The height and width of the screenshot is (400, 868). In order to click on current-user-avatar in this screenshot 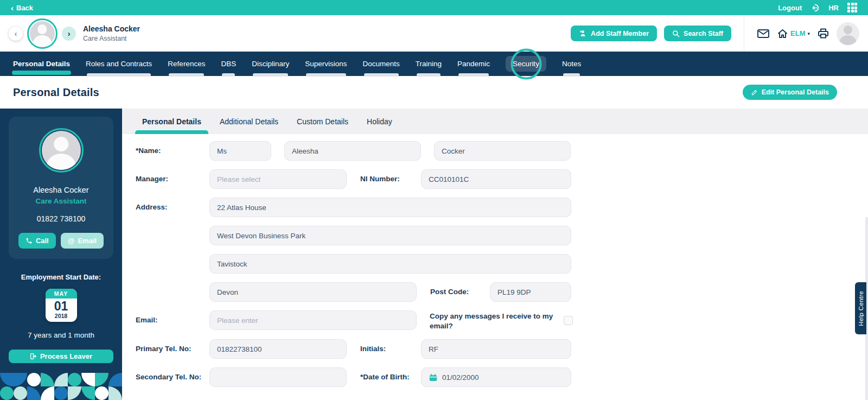, I will do `click(848, 34)`.